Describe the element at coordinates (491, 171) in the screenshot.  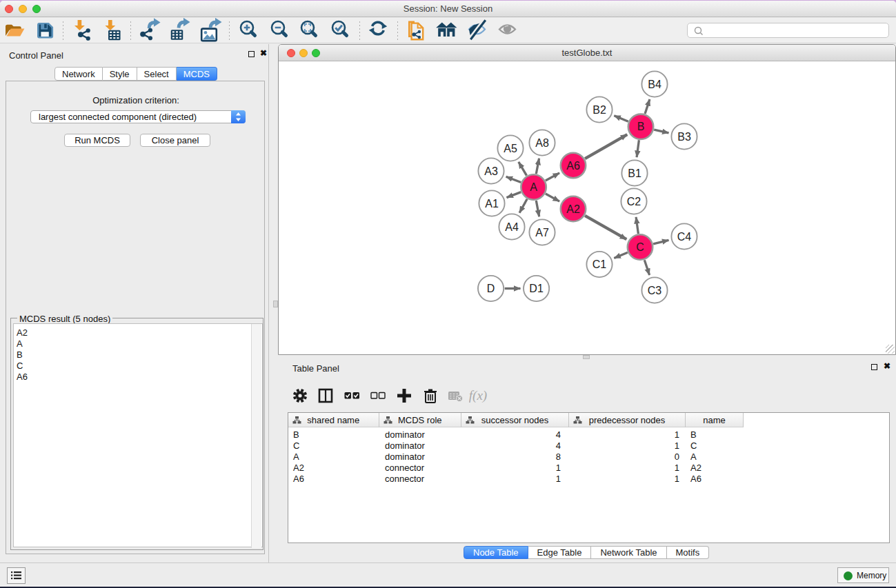
I see `svg-text: A3` at that location.